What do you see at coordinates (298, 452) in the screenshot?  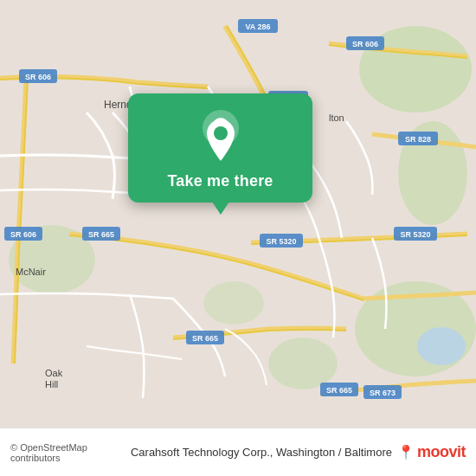 I see `app-branding: Carahsoft Technology Corp., Washington /…` at bounding box center [298, 452].